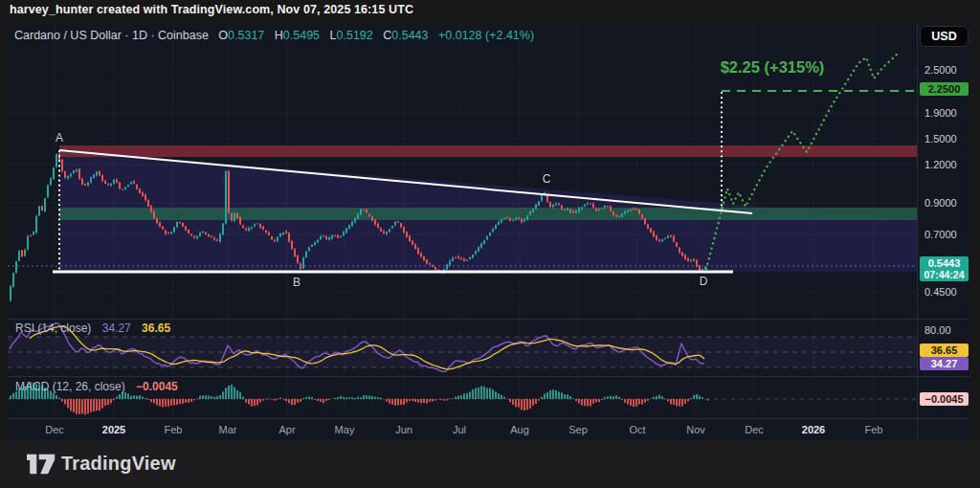 This screenshot has height=488, width=980. I want to click on change-value: +0.0128 (+2.41%), so click(486, 35).